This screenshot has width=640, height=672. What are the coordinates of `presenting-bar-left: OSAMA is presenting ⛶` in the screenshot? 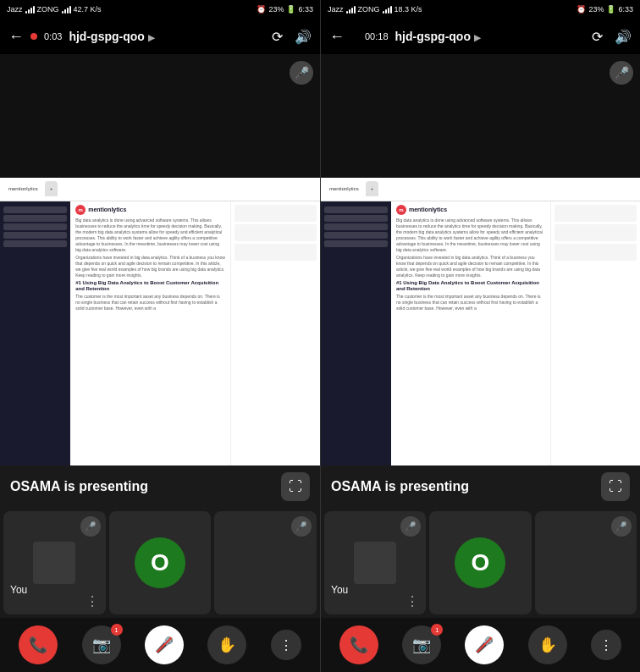 It's located at (160, 487).